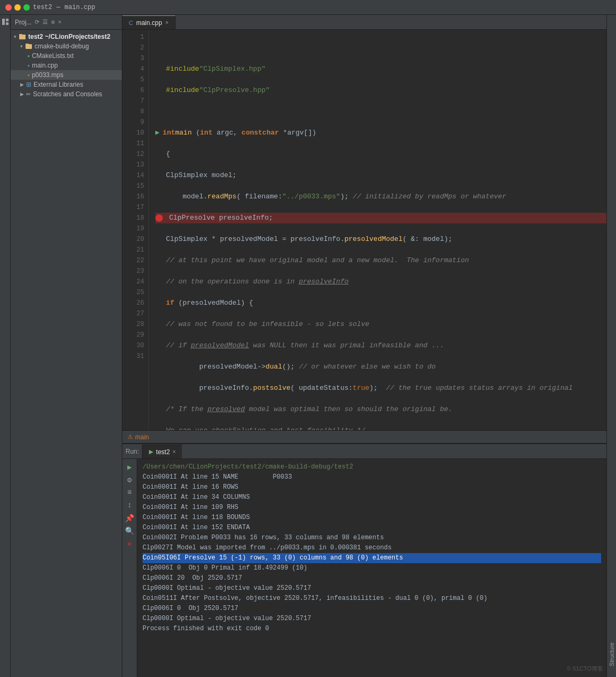 The width and height of the screenshot is (616, 677). I want to click on code-line-9: ClpPresolve presolveInfo;, so click(381, 218).